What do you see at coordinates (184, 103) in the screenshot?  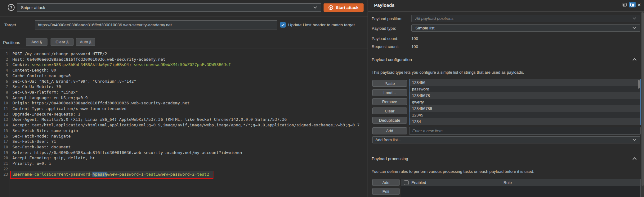 I see `request-line: 10Origin: https://0a4000ee0388aadc816ffc…` at bounding box center [184, 103].